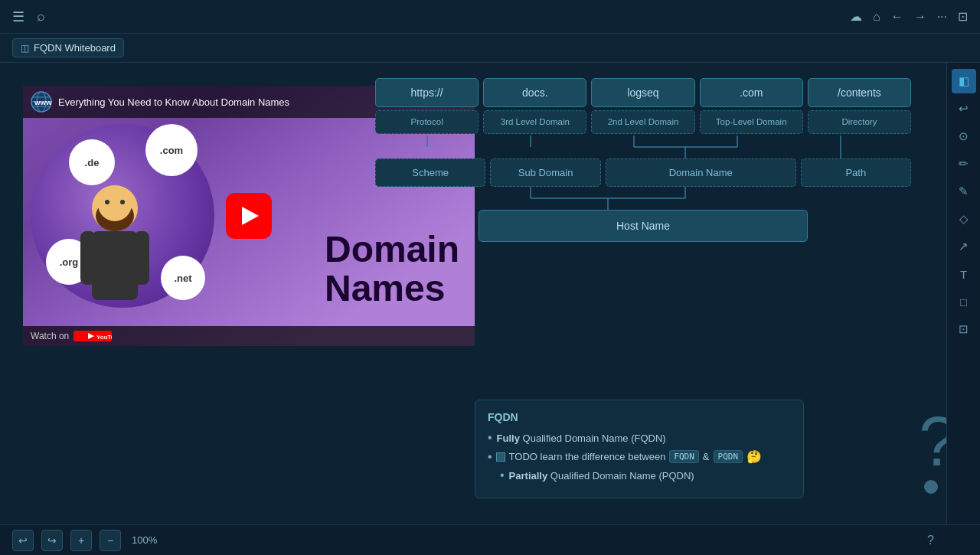  I want to click on right-sidebar: ◧ ↩ ⊙ ✏ ✎ ◇ ↗ T □ ⊡, so click(963, 294).